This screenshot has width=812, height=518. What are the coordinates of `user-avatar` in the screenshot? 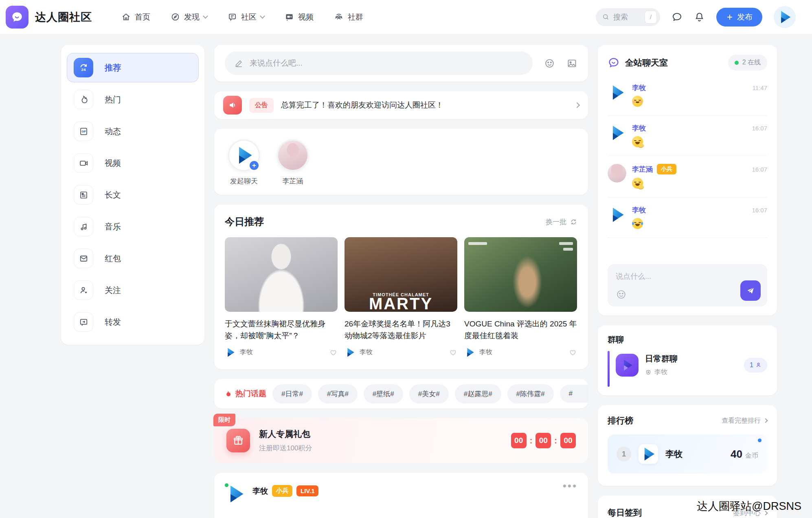 It's located at (785, 17).